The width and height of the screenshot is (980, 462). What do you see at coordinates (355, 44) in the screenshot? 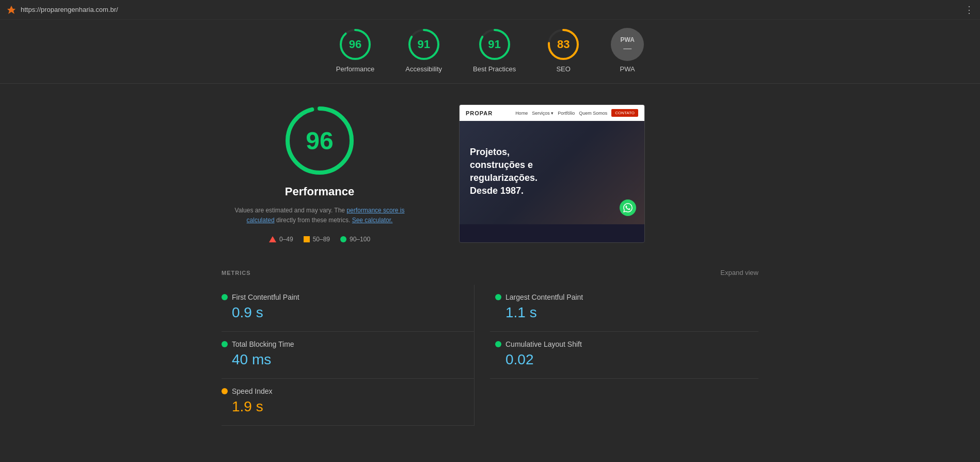
I see `score-circle-performance: 96` at bounding box center [355, 44].